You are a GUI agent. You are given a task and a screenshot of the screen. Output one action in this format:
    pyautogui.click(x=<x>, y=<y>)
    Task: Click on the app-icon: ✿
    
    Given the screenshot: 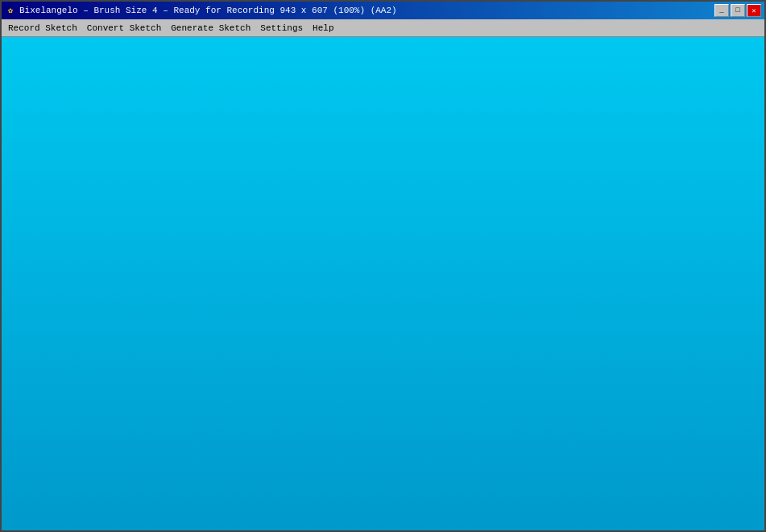 What is the action you would take?
    pyautogui.click(x=10, y=10)
    